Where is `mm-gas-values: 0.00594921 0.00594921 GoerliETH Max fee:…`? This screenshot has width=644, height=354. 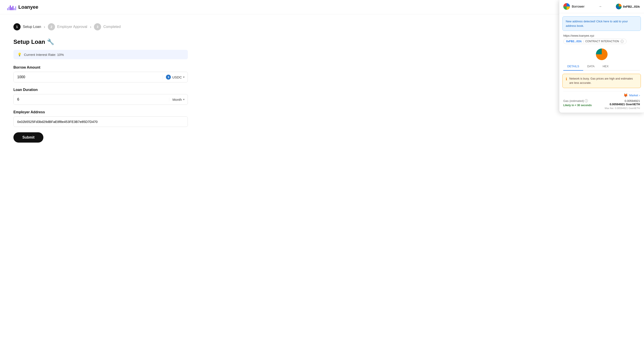 mm-gas-values: 0.00594921 0.00594921 GoerliETH Max fee:… is located at coordinates (622, 104).